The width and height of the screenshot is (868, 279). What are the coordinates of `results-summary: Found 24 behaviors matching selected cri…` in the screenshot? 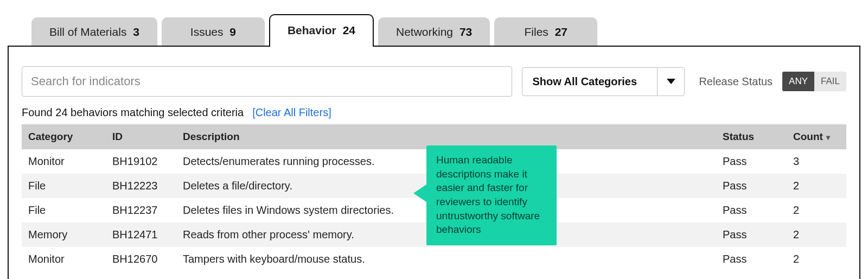 It's located at (132, 113).